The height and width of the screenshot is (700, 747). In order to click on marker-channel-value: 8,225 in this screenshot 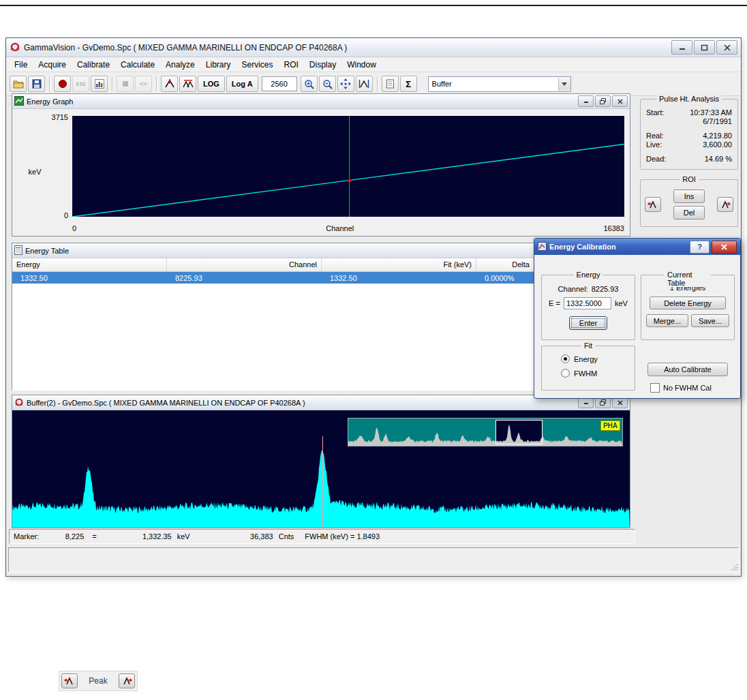, I will do `click(66, 536)`.